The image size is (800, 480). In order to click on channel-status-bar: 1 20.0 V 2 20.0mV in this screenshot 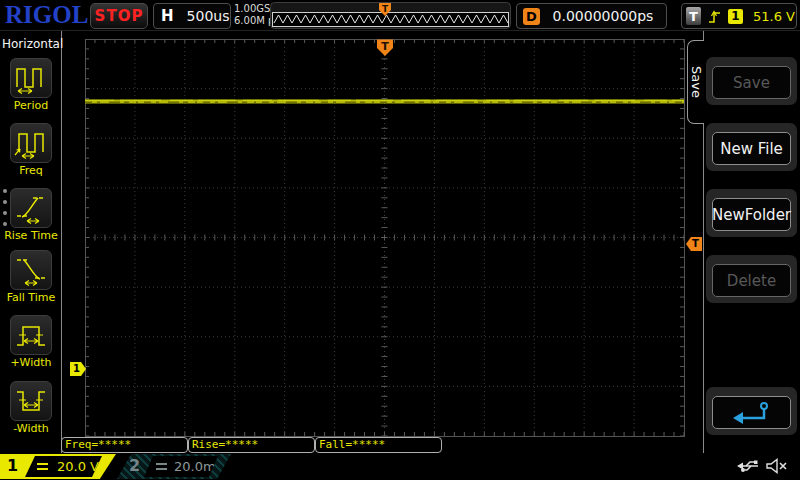, I will do `click(400, 466)`.